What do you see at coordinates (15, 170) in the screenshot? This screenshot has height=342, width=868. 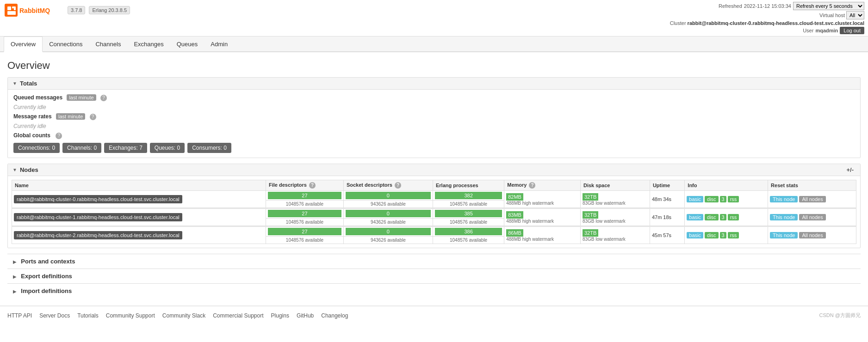 I see `nodes-arrow: ▼` at bounding box center [15, 170].